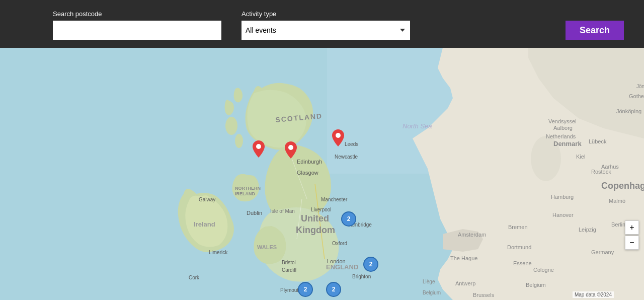 Image resolution: width=644 pixels, height=300 pixels. I want to click on activity-field-group: Activity type All events Workshop Confer…, so click(326, 25).